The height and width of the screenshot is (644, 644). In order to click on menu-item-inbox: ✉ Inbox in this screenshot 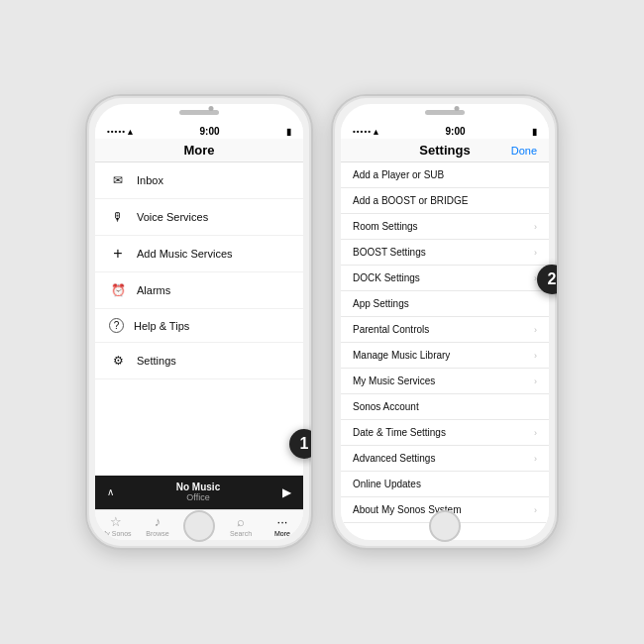, I will do `click(199, 180)`.